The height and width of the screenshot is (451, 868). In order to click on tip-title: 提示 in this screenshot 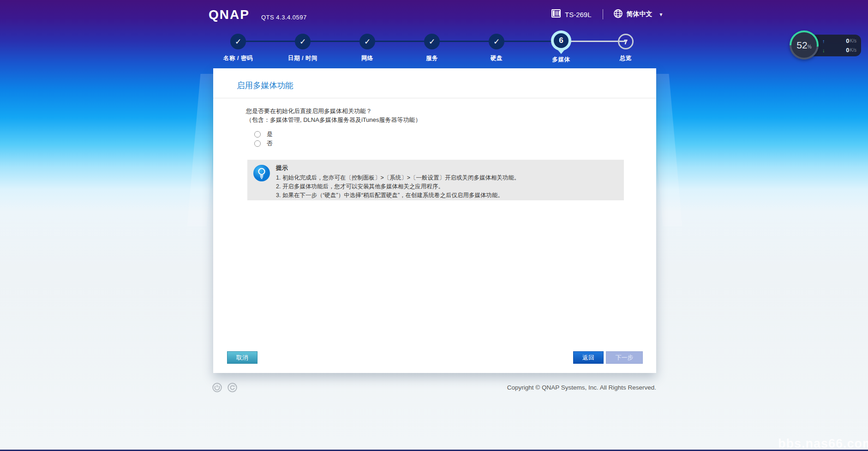, I will do `click(398, 168)`.